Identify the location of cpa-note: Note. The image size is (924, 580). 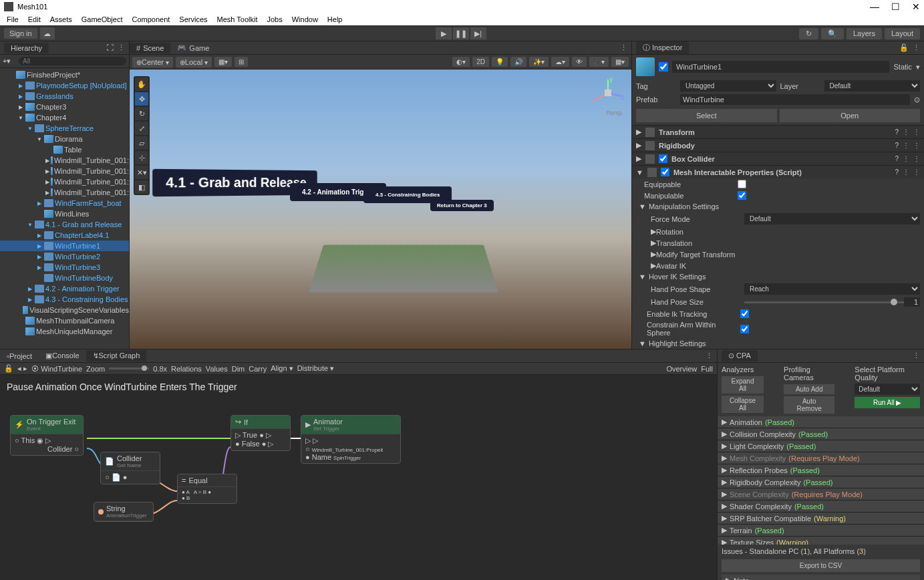
(742, 579).